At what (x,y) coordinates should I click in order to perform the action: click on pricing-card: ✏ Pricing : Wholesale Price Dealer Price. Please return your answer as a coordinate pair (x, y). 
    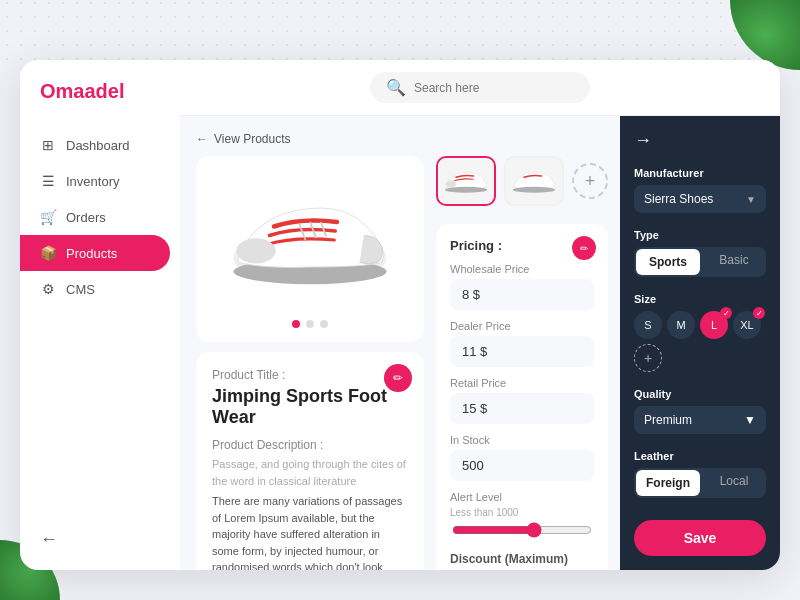
    Looking at the image, I should click on (522, 397).